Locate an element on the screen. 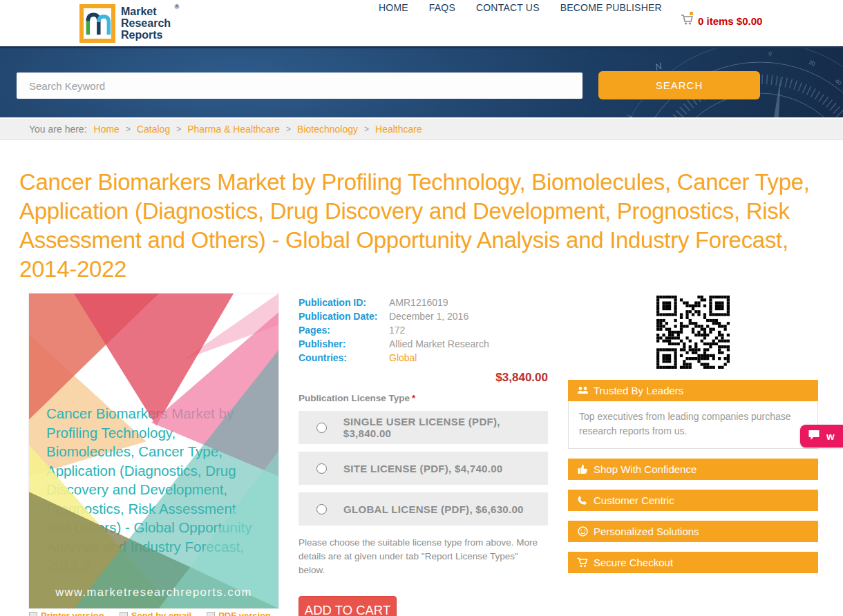 Image resolution: width=843 pixels, height=616 pixels. detail-row-publisher: Publisher: Allied Market Research is located at coordinates (423, 344).